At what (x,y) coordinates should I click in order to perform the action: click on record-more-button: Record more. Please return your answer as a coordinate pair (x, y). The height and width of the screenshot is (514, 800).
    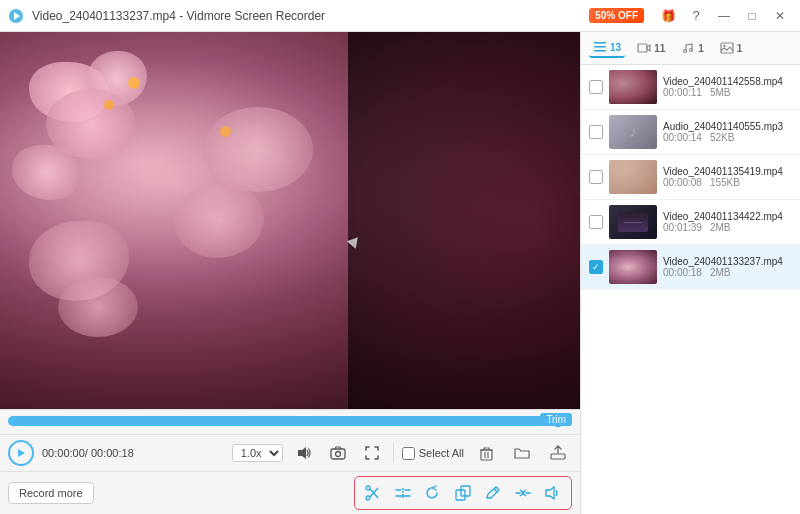
    Looking at the image, I should click on (51, 493).